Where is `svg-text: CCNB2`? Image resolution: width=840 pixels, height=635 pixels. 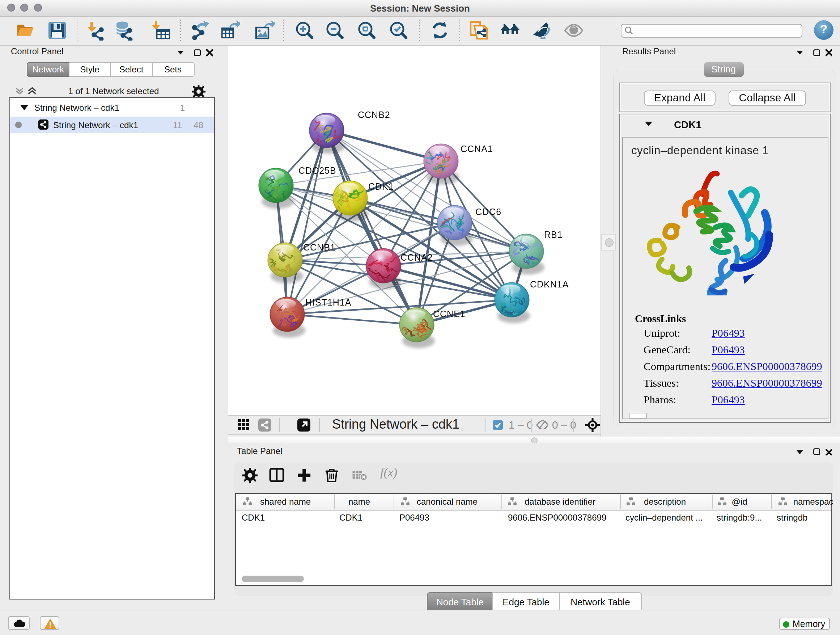 svg-text: CCNB2 is located at coordinates (374, 115).